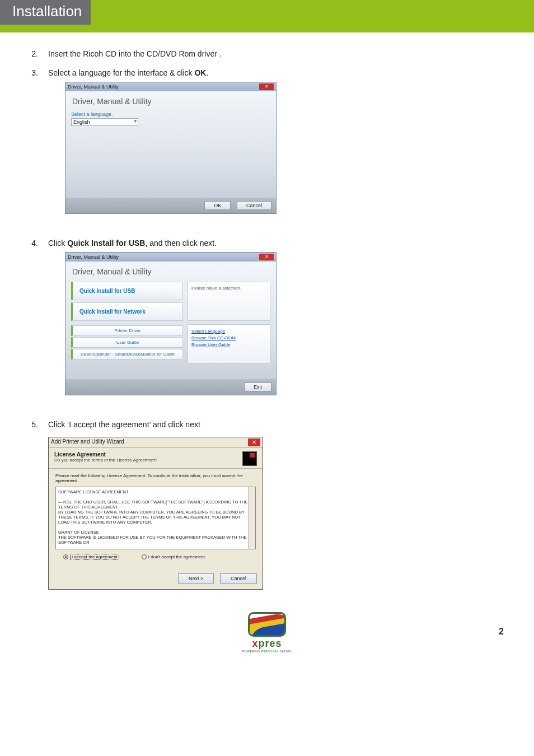 The width and height of the screenshot is (534, 756). I want to click on links-panel: Select Language Browse This CD-ROM Brows…, so click(229, 344).